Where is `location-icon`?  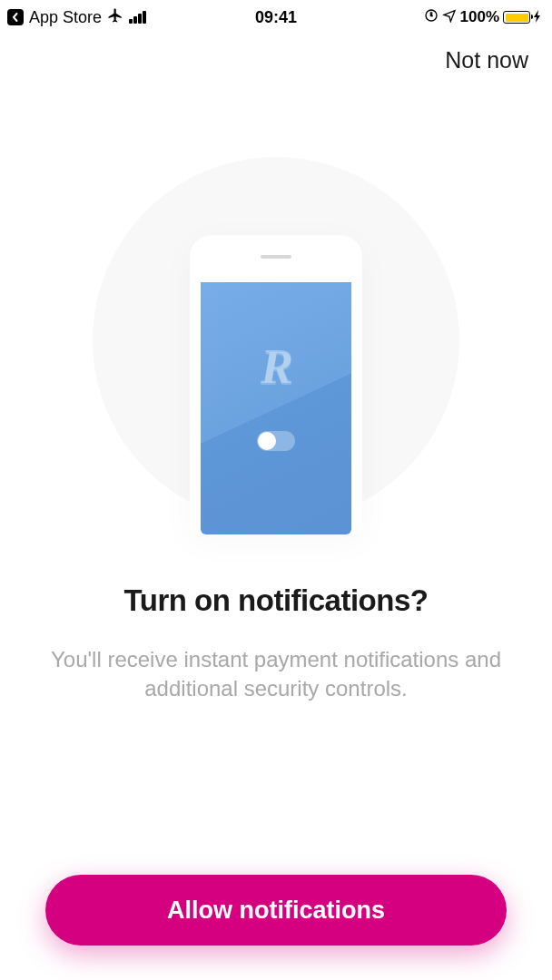 location-icon is located at coordinates (449, 18).